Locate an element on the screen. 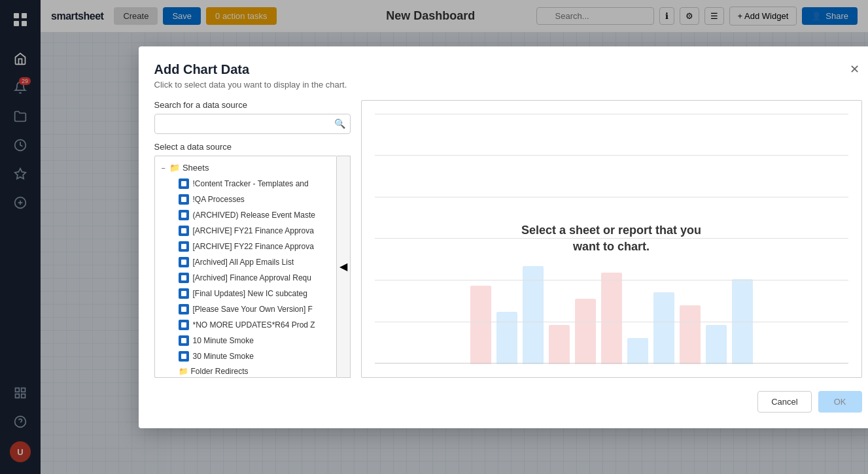 Image resolution: width=868 pixels, height=474 pixels. select-label: Select a data source is located at coordinates (252, 146).